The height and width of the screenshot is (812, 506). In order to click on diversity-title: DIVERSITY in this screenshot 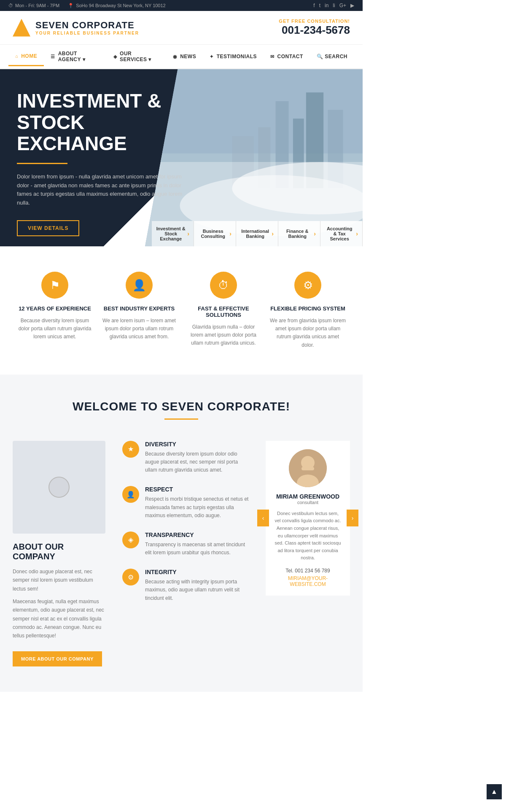, I will do `click(197, 444)`.